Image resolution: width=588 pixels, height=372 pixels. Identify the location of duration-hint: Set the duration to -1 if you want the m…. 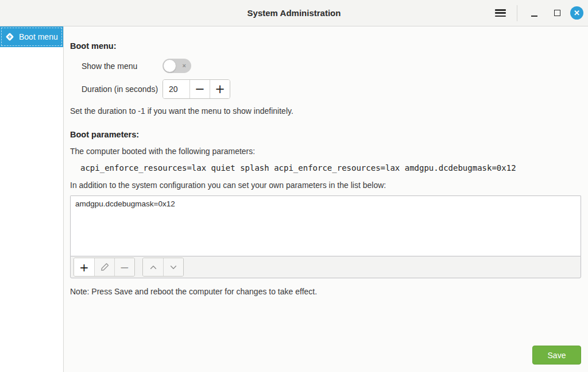
(326, 111).